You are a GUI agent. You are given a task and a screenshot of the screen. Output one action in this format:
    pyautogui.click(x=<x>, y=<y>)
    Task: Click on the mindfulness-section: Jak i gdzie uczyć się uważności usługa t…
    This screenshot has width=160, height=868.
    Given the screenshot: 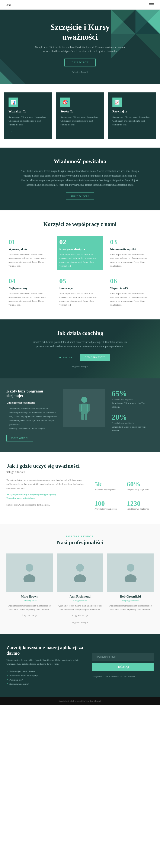 What is the action you would take?
    pyautogui.click(x=80, y=488)
    